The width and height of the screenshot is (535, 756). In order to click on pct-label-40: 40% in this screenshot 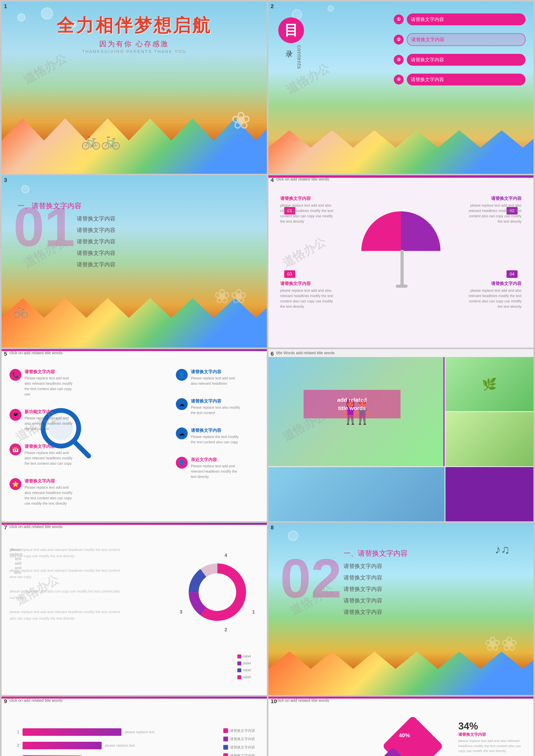, I will do `click(405, 736)`.